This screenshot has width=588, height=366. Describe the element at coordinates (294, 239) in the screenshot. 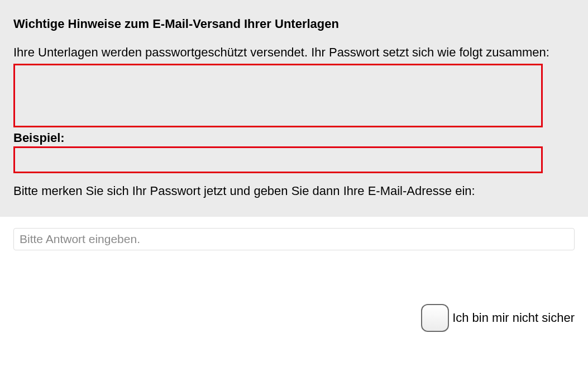

I see `answer-input` at that location.